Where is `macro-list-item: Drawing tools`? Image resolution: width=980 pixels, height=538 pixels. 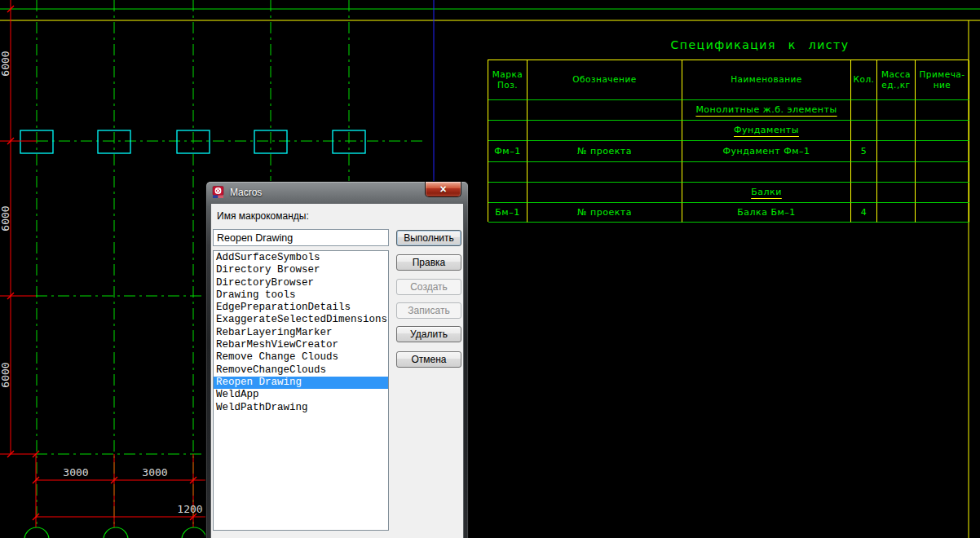 macro-list-item: Drawing tools is located at coordinates (301, 295).